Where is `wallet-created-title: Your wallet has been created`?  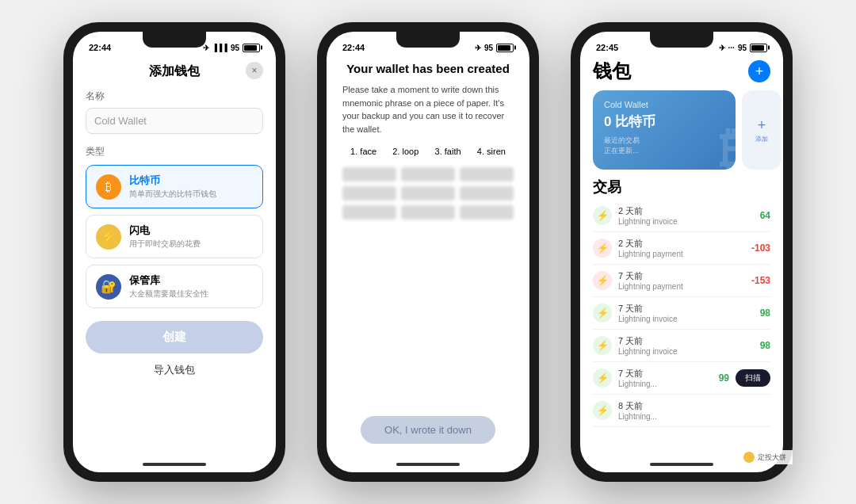 wallet-created-title: Your wallet has been created is located at coordinates (428, 68).